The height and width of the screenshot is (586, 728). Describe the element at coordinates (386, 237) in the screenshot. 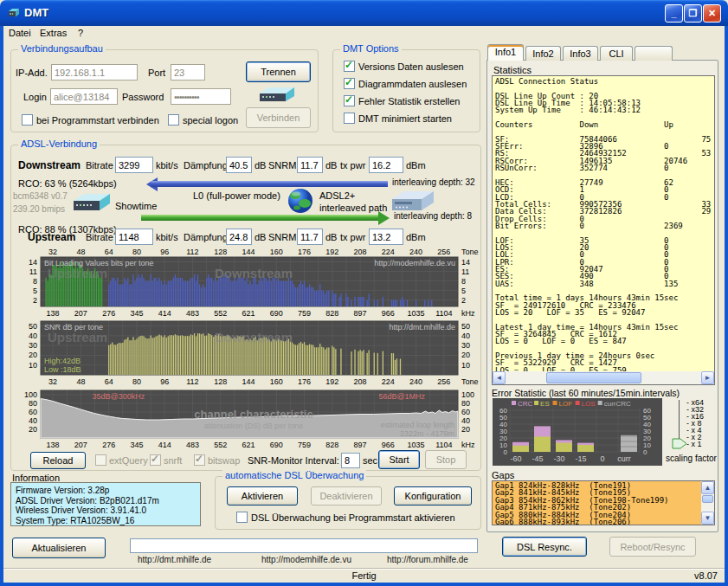

I see `us-txpwr-field` at that location.